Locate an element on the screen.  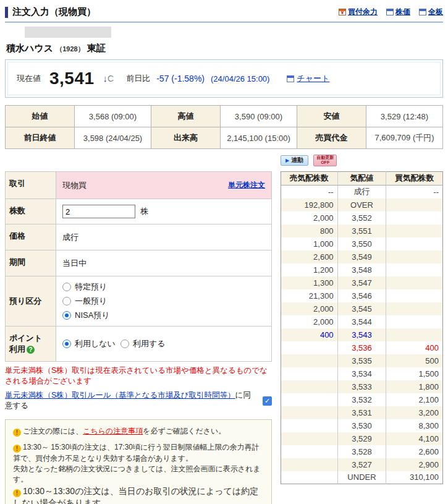
order-book-row: 1,200 3,548 is located at coordinates (362, 270).